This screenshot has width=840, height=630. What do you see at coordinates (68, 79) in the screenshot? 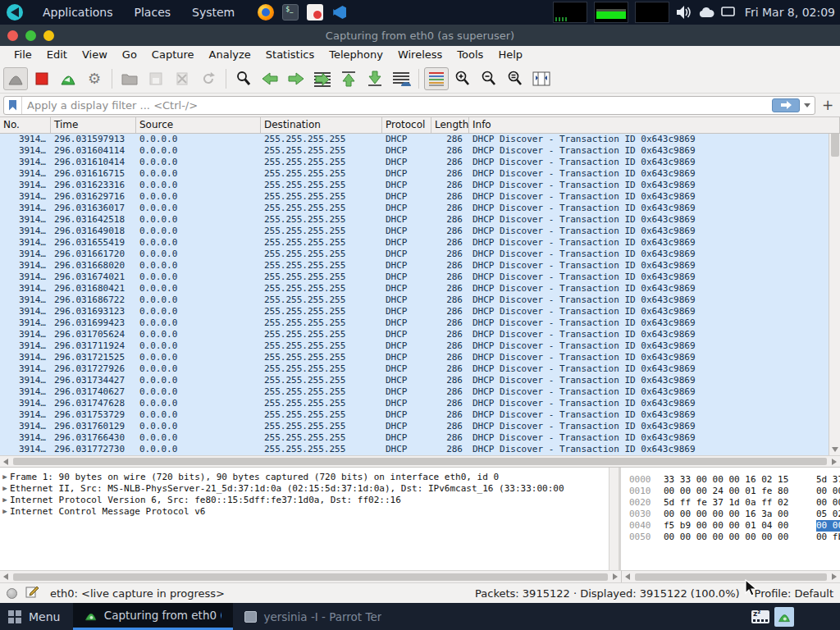
I see `restart-capture-button` at bounding box center [68, 79].